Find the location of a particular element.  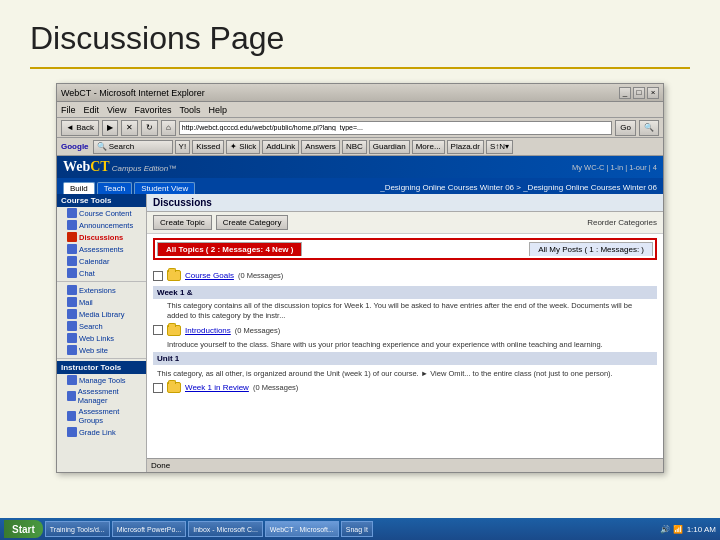

calendar-icon is located at coordinates (72, 261).